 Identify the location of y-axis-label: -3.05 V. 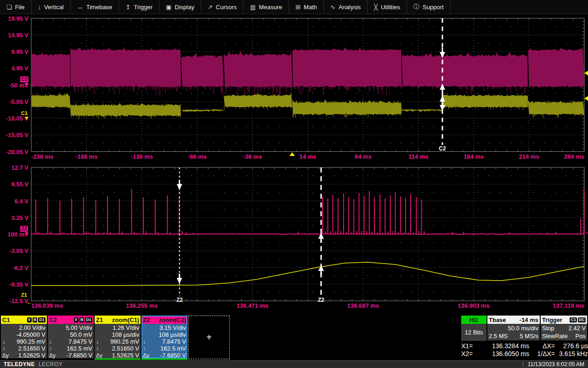
(14, 251).